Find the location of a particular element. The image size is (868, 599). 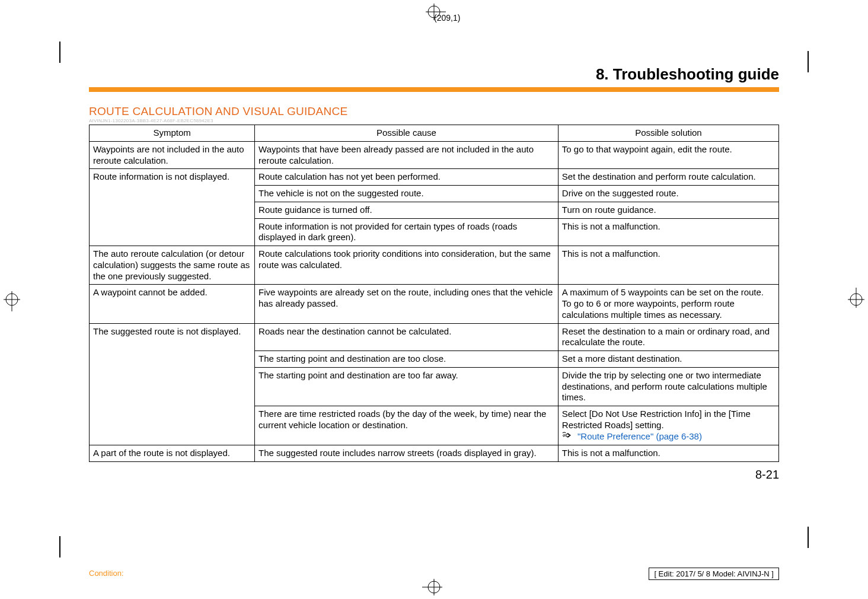

crop-mark-bottom is located at coordinates (434, 587).